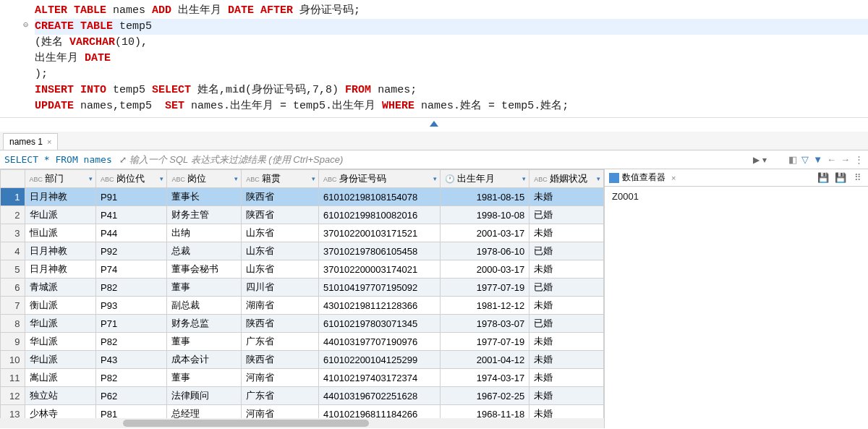  I want to click on dropdown-icon: ▾, so click(765, 160).